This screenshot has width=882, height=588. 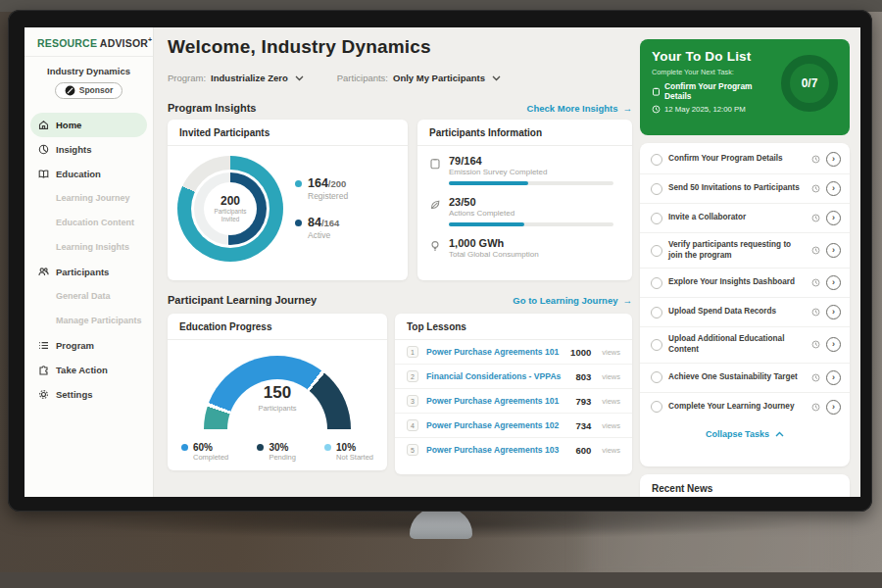 I want to click on donut-center-label: ParticipantsInvited, so click(x=231, y=216).